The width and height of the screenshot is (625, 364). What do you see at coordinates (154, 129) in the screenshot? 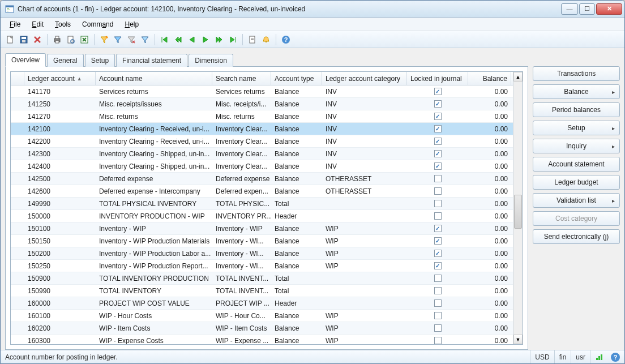
I see `cell-name: Inventory Clearing - Received, un-i...` at bounding box center [154, 129].